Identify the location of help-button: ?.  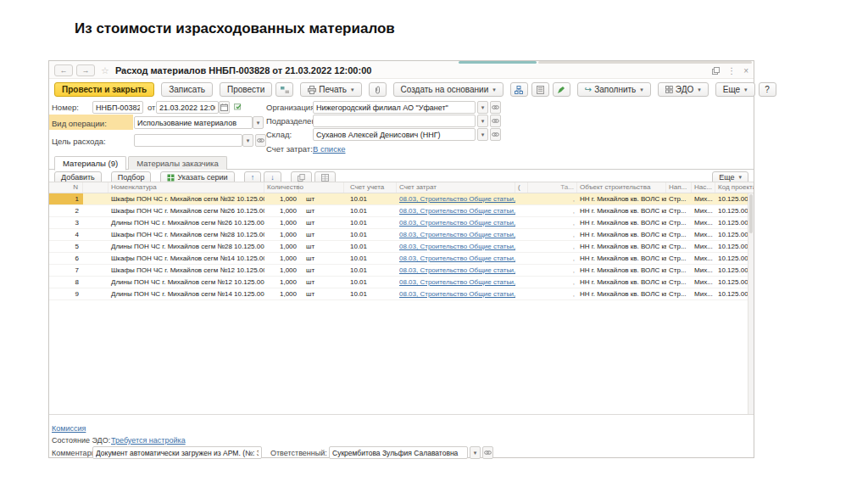
(768, 90).